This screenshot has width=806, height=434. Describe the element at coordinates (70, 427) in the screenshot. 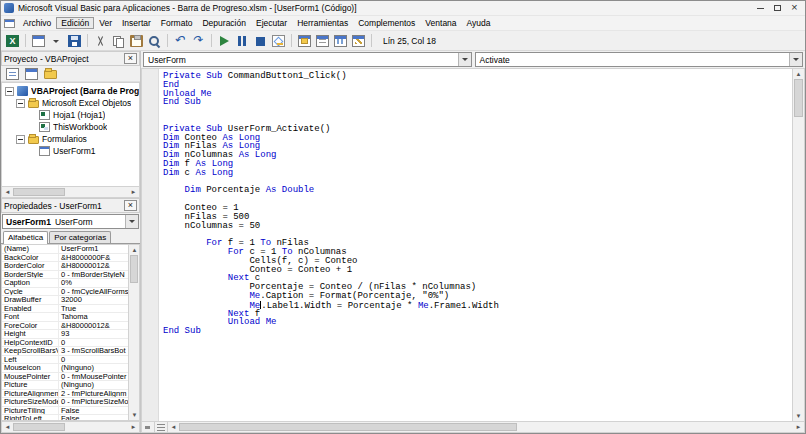

I see `properties-hscrollbar` at that location.